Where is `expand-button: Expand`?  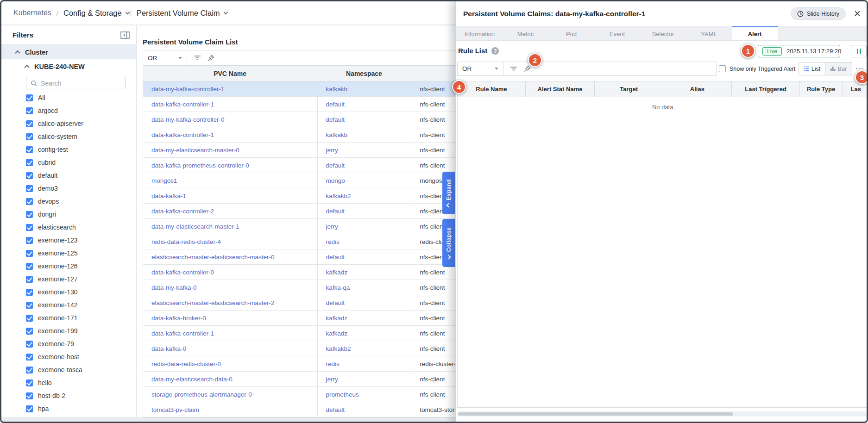
expand-button: Expand is located at coordinates (448, 193).